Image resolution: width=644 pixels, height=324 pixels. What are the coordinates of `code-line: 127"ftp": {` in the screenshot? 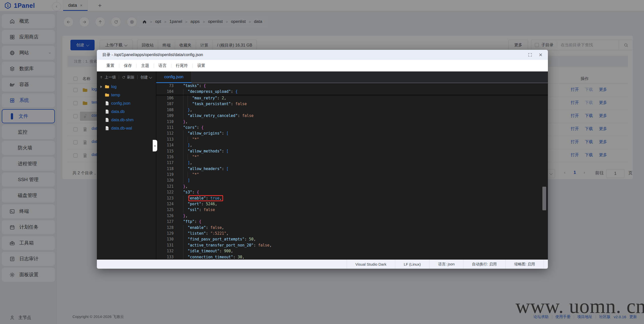 It's located at (352, 222).